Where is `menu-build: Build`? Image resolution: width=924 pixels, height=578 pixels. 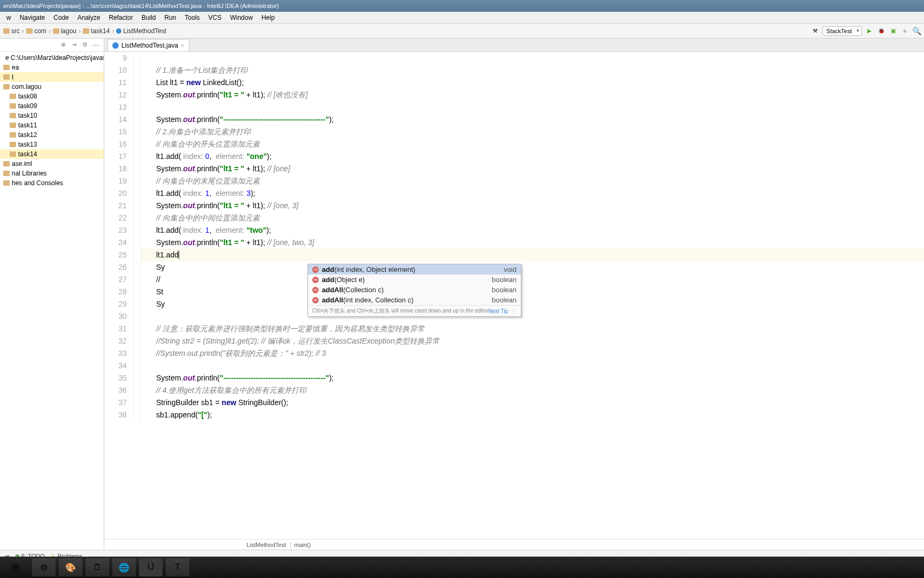 menu-build: Build is located at coordinates (149, 18).